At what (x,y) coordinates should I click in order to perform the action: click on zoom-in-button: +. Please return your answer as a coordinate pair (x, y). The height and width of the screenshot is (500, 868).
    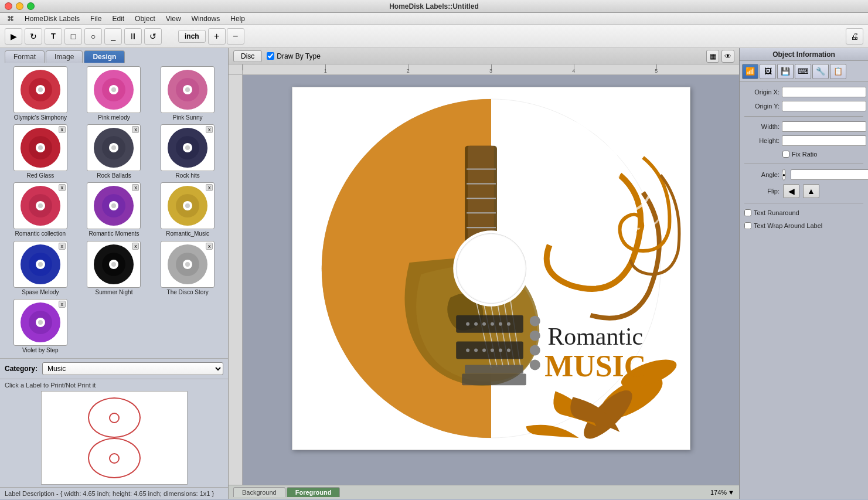
    Looking at the image, I should click on (217, 36).